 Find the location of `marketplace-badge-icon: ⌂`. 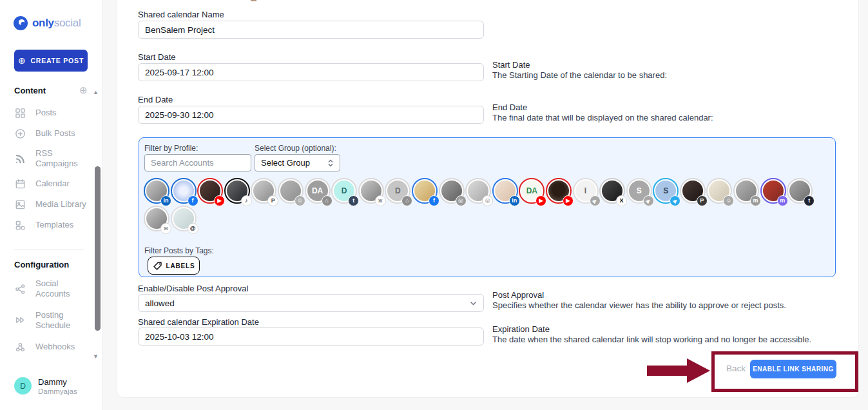

marketplace-badge-icon: ⌂ is located at coordinates (327, 201).